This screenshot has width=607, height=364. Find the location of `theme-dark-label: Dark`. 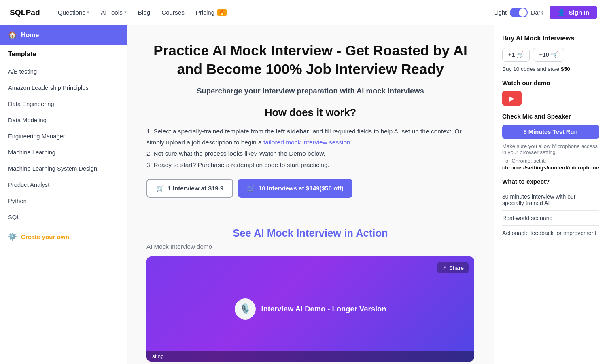

theme-dark-label: Dark is located at coordinates (537, 13).